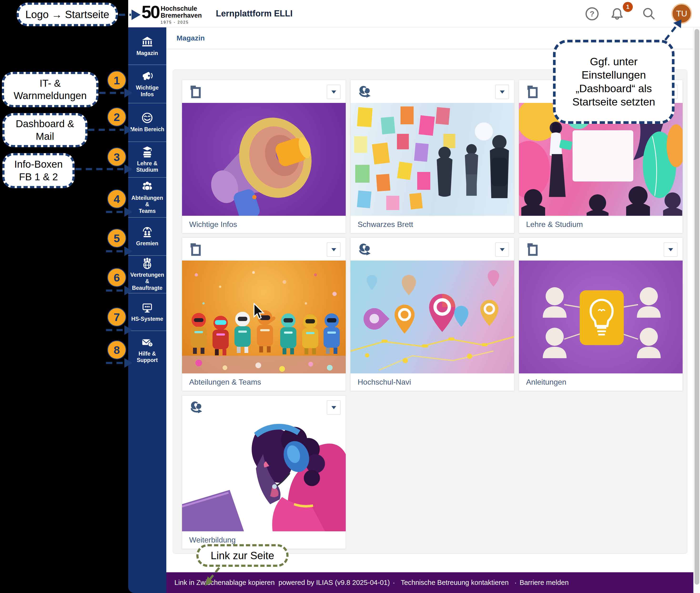 The width and height of the screenshot is (700, 593). Describe the element at coordinates (147, 307) in the screenshot. I see `monitor-icon` at that location.